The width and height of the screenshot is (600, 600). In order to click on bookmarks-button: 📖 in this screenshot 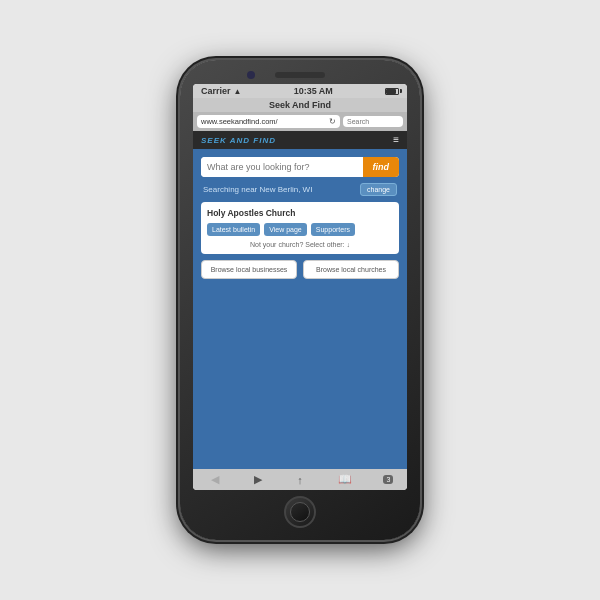, I will do `click(345, 480)`.